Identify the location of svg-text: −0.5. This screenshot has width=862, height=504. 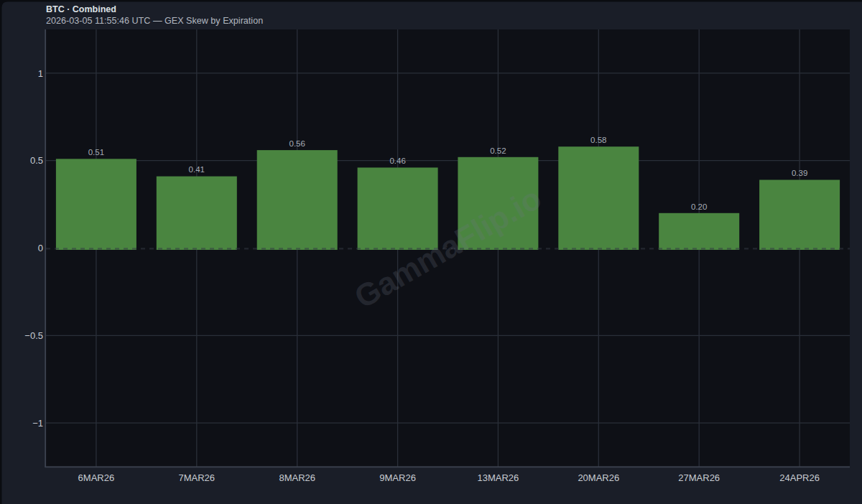
(34, 336).